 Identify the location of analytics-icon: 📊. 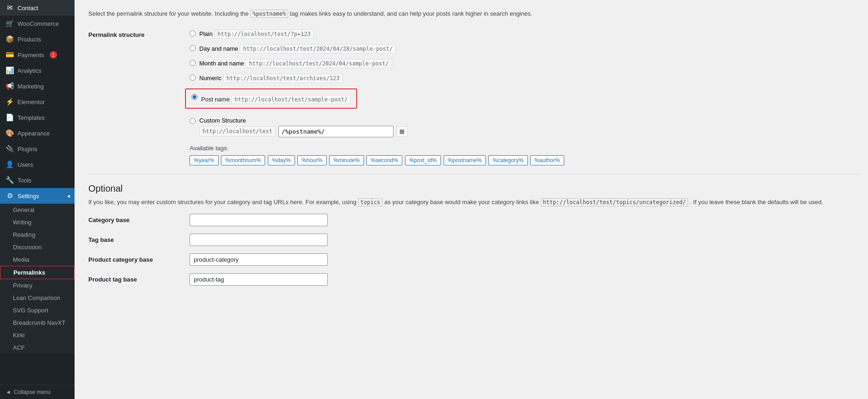
(10, 70).